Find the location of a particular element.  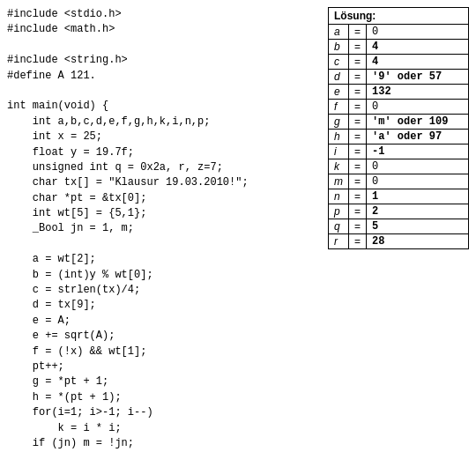

code-line: unsigned int q = 0x2a, r, z=7; is located at coordinates (163, 167).